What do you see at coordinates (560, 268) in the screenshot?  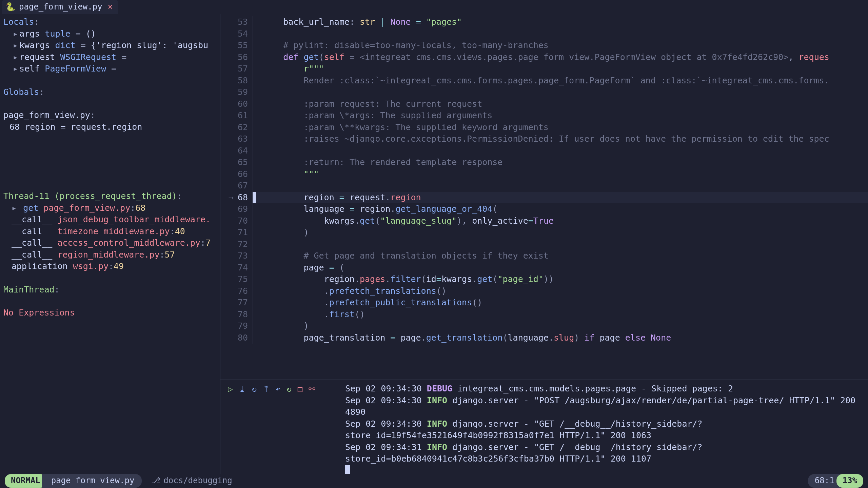 I see `code-line: page = (` at bounding box center [560, 268].